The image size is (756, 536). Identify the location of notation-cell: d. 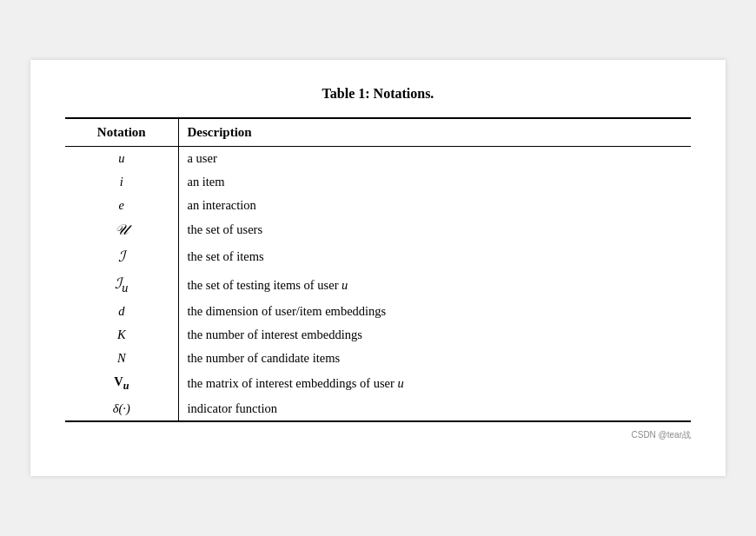
(122, 311).